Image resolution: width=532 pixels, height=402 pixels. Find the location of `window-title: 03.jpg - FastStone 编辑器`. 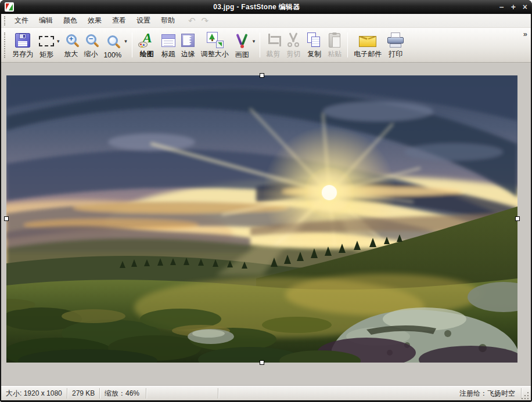

window-title: 03.jpg - FastStone 编辑器 is located at coordinates (257, 7).